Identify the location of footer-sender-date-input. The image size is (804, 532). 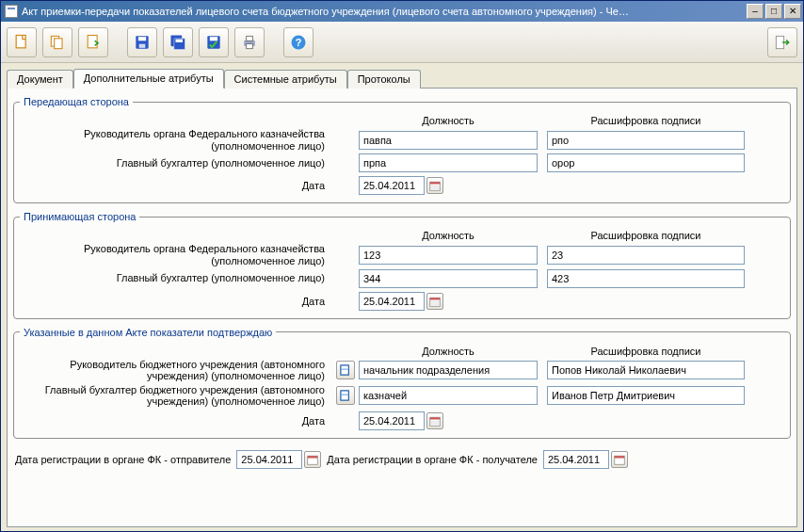
(269, 459).